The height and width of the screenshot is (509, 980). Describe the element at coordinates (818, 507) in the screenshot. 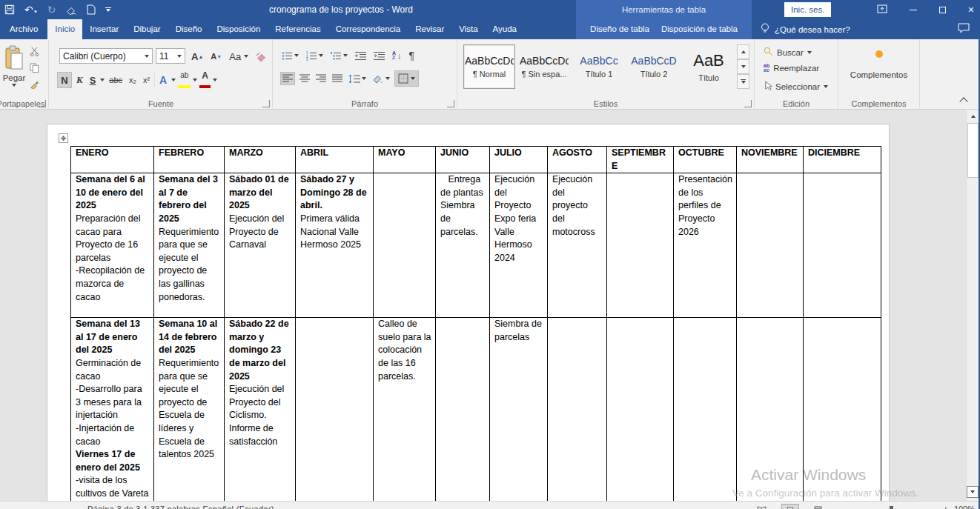

I see `web-layout-icon` at that location.